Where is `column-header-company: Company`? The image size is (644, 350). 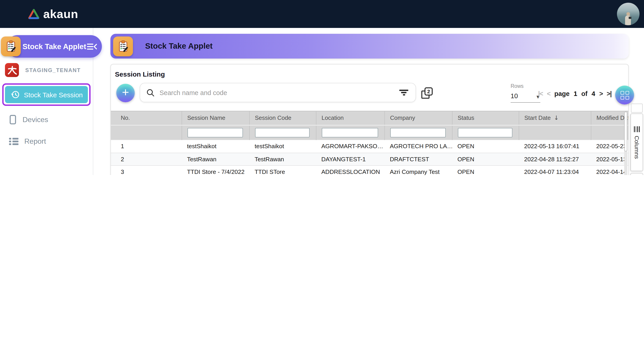
column-header-company: Company is located at coordinates (418, 118).